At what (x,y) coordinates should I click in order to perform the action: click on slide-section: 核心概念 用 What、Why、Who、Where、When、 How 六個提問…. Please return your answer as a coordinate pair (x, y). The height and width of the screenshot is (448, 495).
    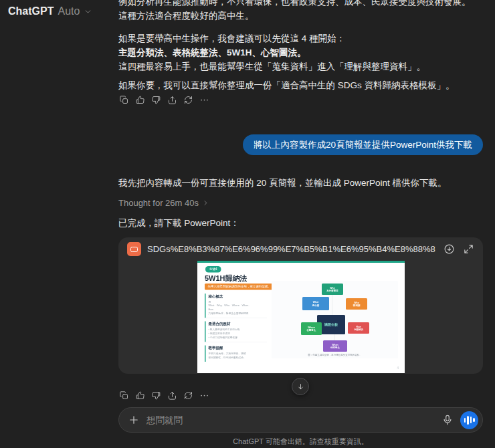
    Looking at the image, I should click on (235, 306).